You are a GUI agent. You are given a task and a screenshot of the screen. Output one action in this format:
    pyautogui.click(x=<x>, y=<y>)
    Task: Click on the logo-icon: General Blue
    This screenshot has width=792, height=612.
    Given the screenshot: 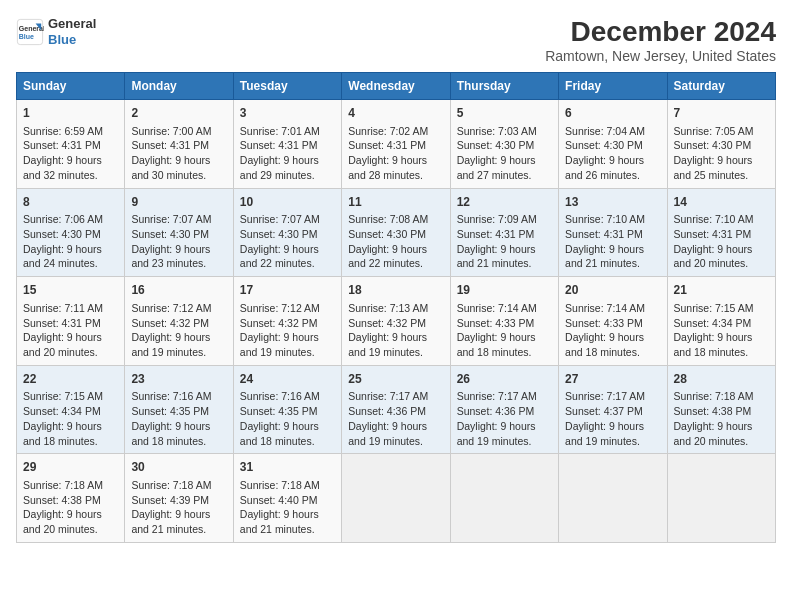 What is the action you would take?
    pyautogui.click(x=30, y=32)
    